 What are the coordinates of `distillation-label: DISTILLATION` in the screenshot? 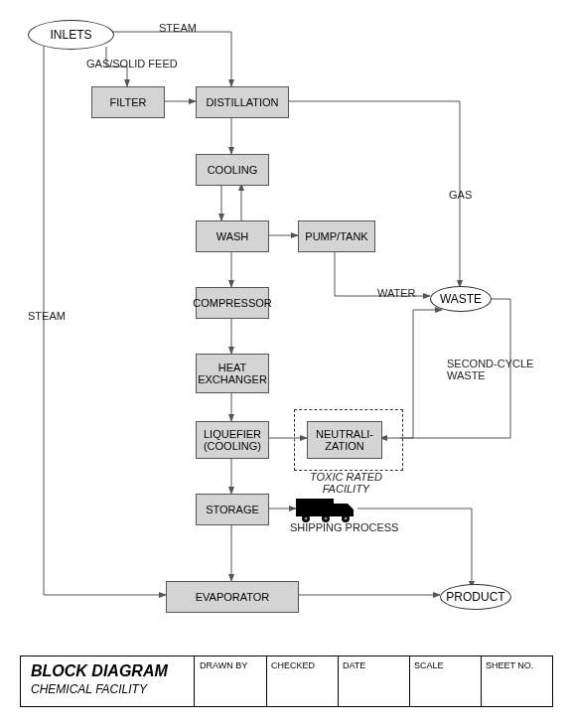 It's located at (242, 102).